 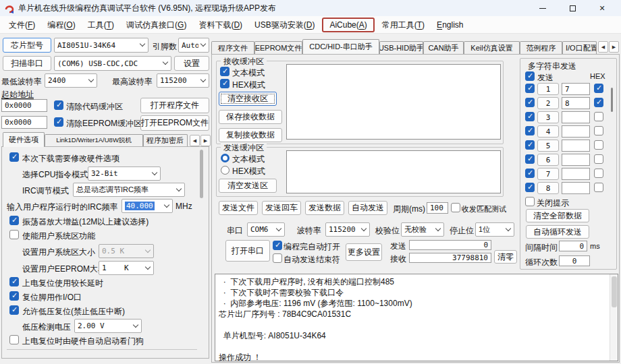 I want to click on menu-tools: 工具(T), so click(x=101, y=25).